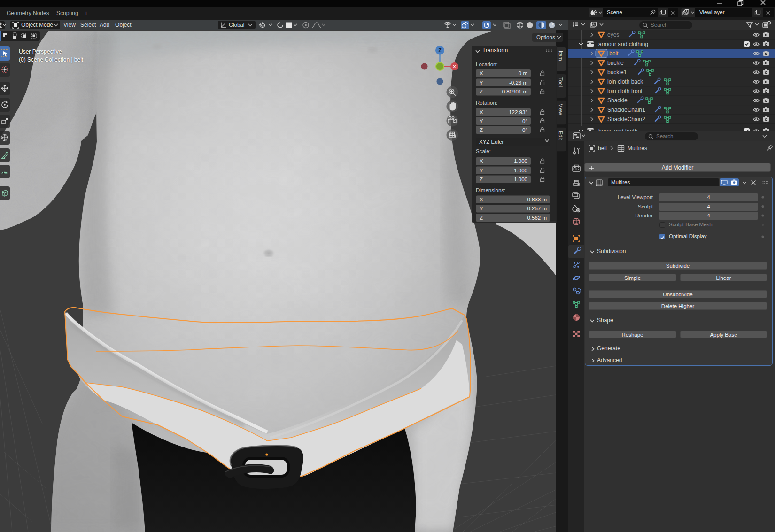 The height and width of the screenshot is (532, 775). I want to click on svg-text: armour and clothing, so click(623, 44).